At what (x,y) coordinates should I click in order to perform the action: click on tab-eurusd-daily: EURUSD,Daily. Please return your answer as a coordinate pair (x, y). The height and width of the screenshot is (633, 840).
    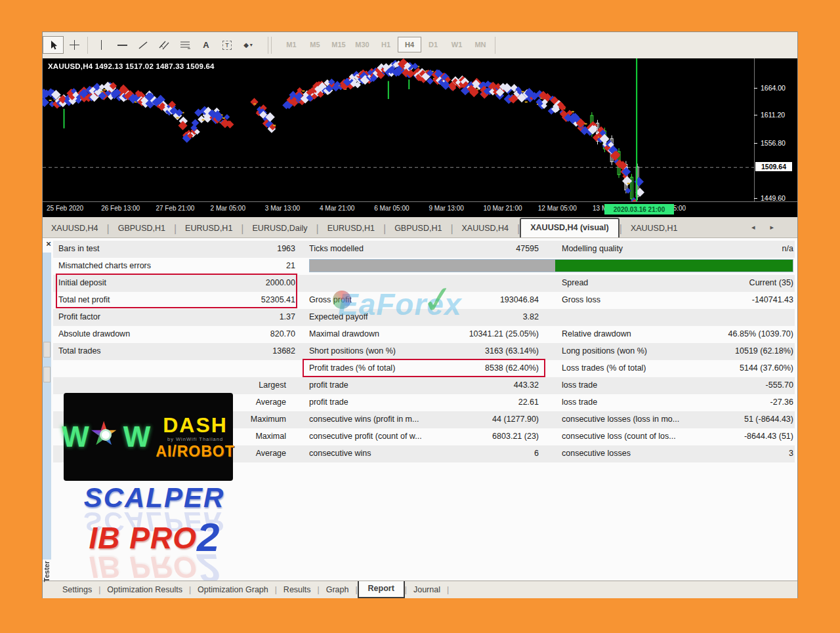
    Looking at the image, I should click on (280, 228).